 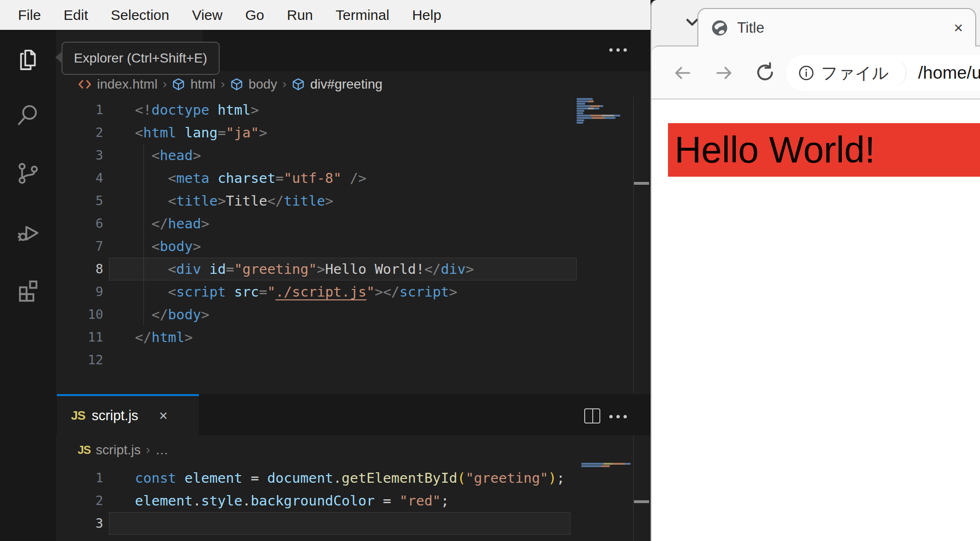 What do you see at coordinates (683, 73) in the screenshot?
I see `back-icon` at bounding box center [683, 73].